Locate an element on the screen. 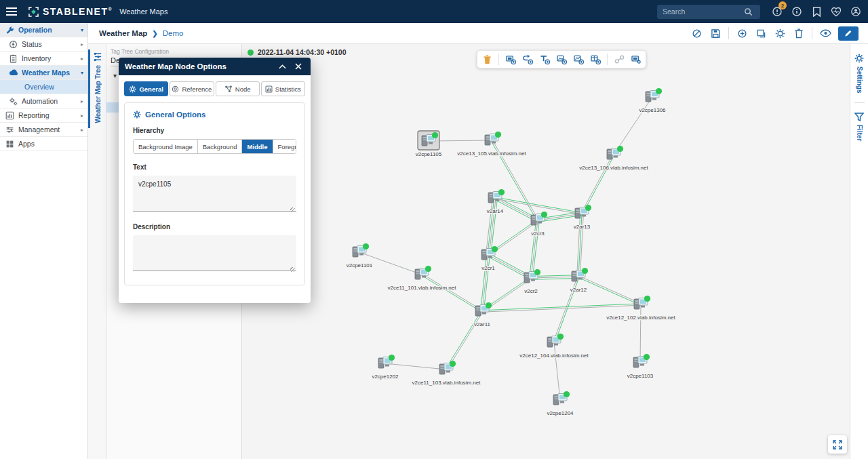 Image resolution: width=868 pixels, height=459 pixels. text-label: Text is located at coordinates (214, 167).